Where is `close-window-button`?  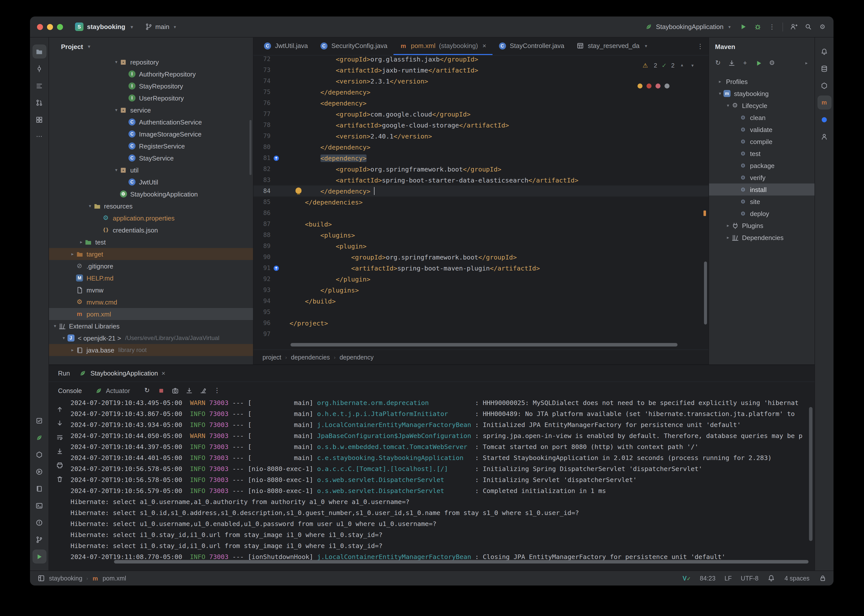 close-window-button is located at coordinates (40, 27).